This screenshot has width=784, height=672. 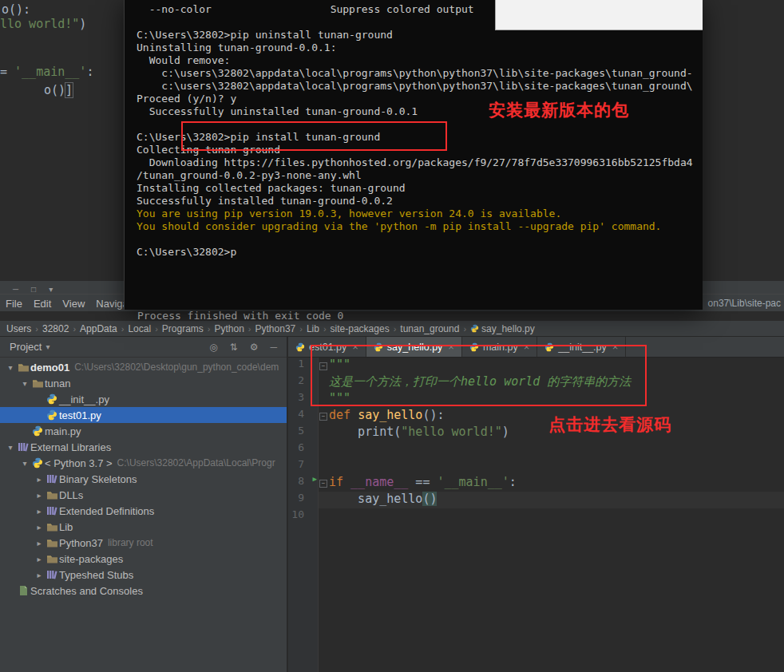 What do you see at coordinates (46, 72) in the screenshot?
I see `background-code-fragment: = '__main__':` at bounding box center [46, 72].